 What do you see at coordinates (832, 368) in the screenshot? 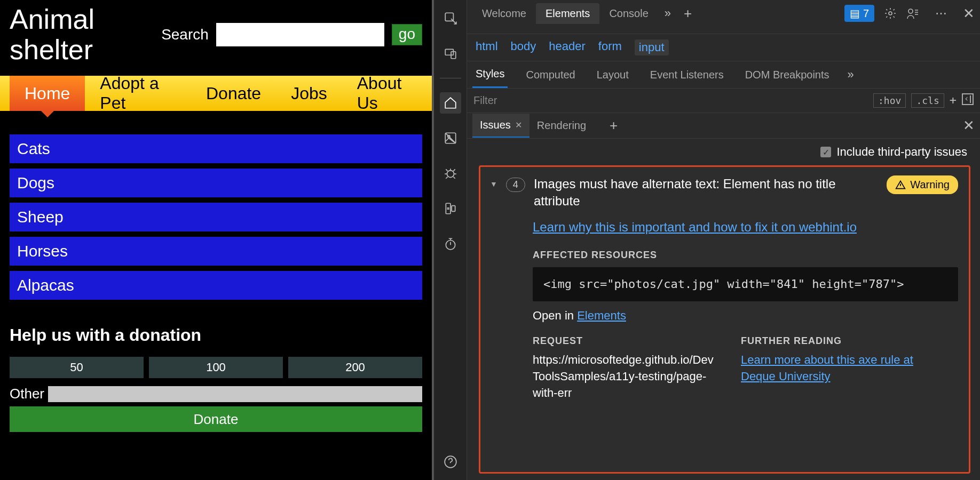
I see `further-reading-column: FURTHER READING Learn more about this ax…` at bounding box center [832, 368].